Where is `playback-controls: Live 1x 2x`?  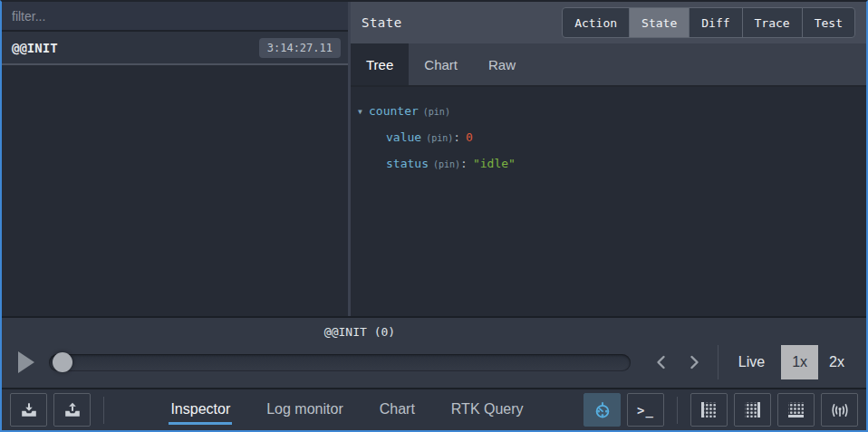 playback-controls: Live 1x 2x is located at coordinates (434, 362).